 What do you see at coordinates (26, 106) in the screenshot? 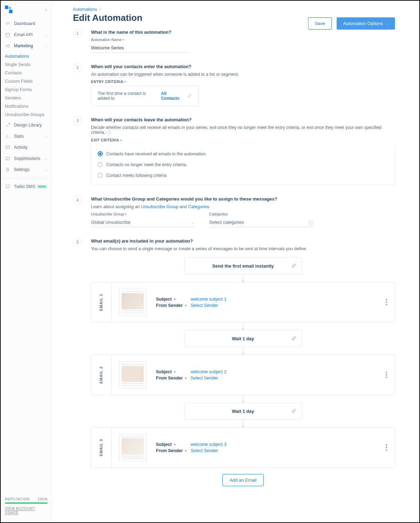
I see `sidebar-sub-notifications: Notifications` at bounding box center [26, 106].